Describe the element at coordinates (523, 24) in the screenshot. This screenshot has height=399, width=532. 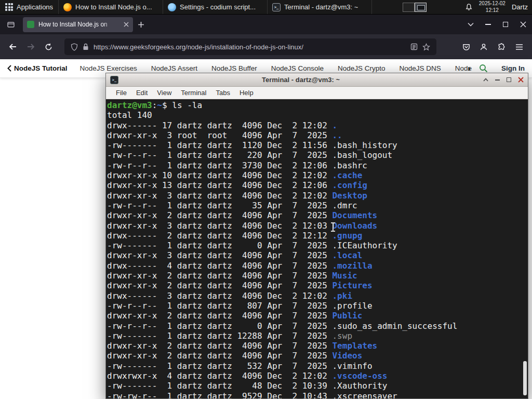
I see `window-close-button` at that location.